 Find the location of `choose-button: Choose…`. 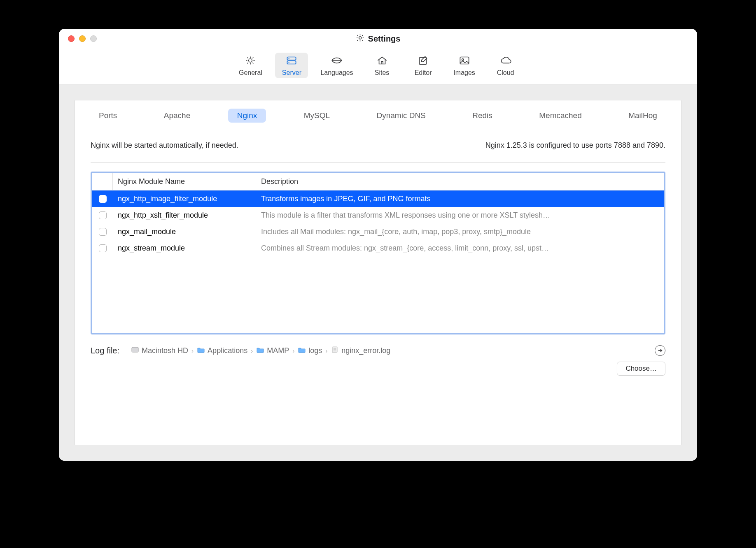

choose-button: Choose… is located at coordinates (641, 369).